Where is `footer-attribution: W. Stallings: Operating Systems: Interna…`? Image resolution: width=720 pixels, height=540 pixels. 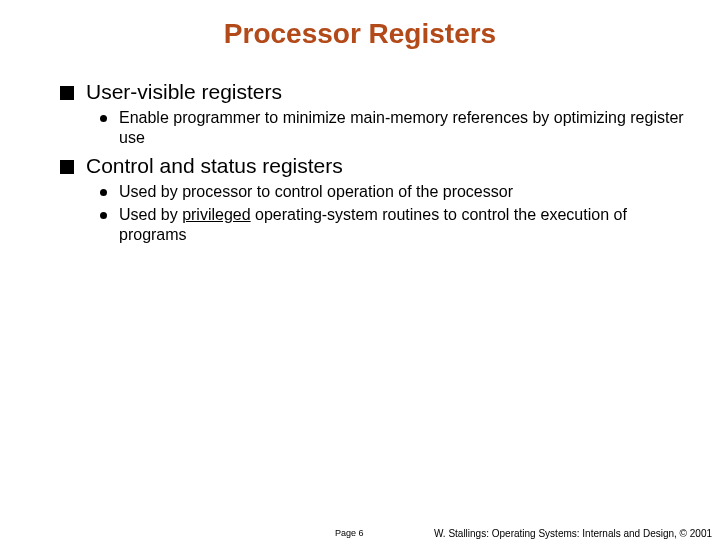 footer-attribution: W. Stallings: Operating Systems: Interna… is located at coordinates (573, 534).